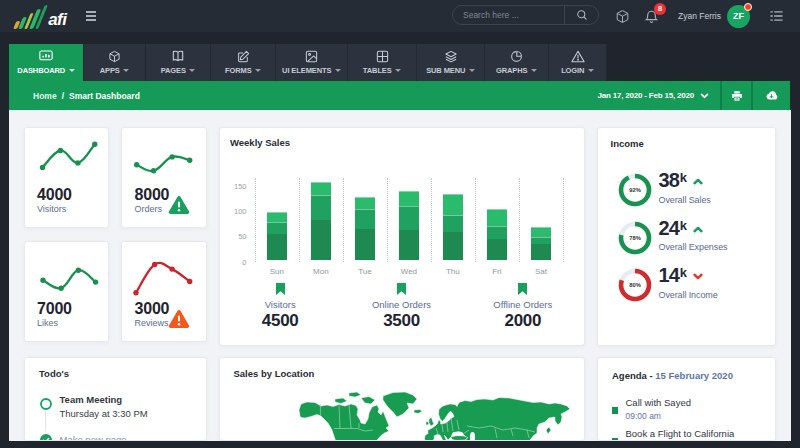 This screenshot has height=448, width=800. I want to click on stat-card-likes: 7000Likes, so click(67, 292).